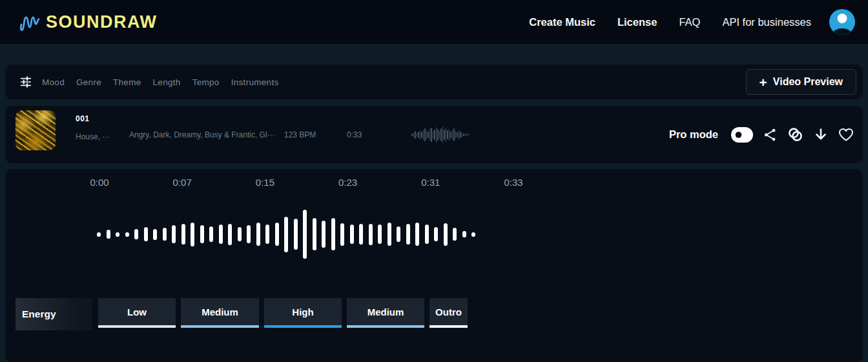 The height and width of the screenshot is (362, 868). What do you see at coordinates (265, 182) in the screenshot?
I see `timeline-tick: 0:15` at bounding box center [265, 182].